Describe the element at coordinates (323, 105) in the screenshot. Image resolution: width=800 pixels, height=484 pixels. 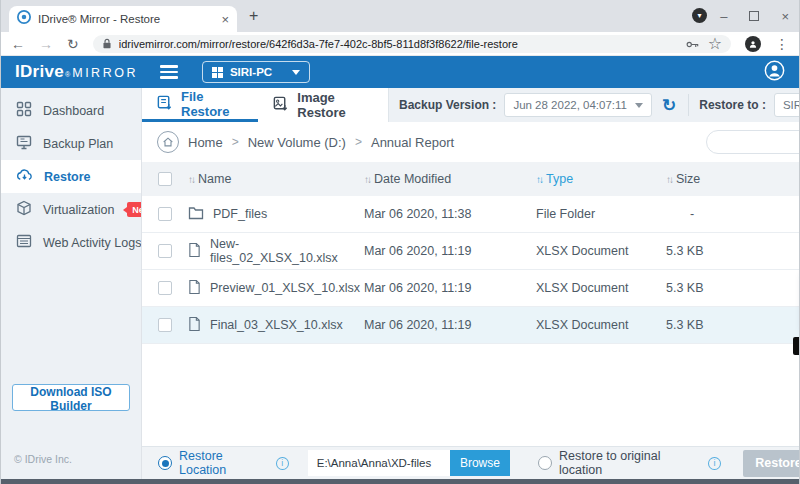
I see `tab-image-restore: Image Restore` at that location.